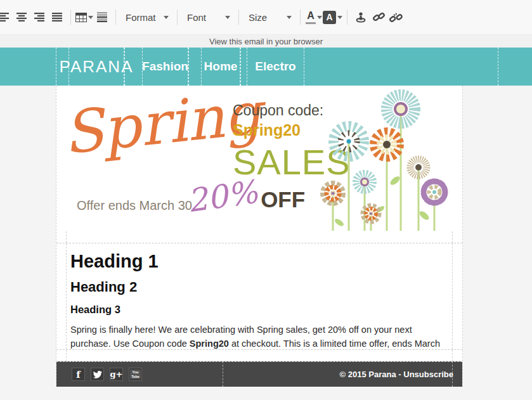 This screenshot has width=532, height=400. Describe the element at coordinates (379, 17) in the screenshot. I see `link-icon` at that location.